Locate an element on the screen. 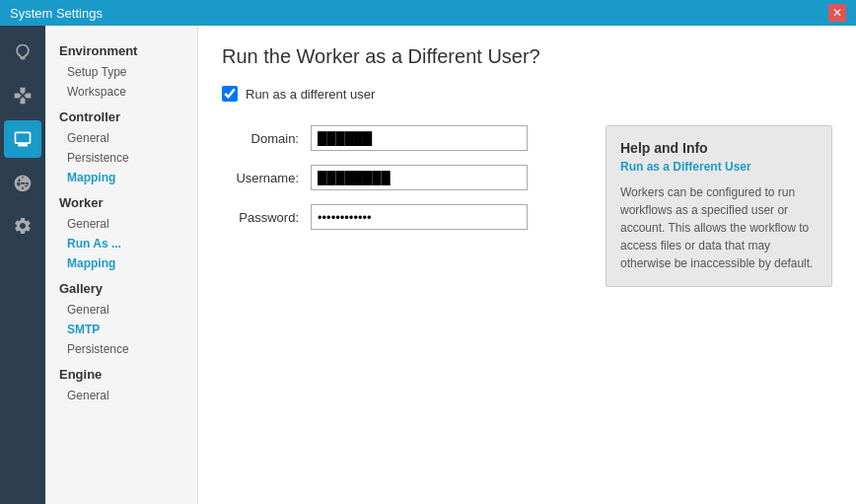  nav-item-gallery-general: General is located at coordinates (121, 310).